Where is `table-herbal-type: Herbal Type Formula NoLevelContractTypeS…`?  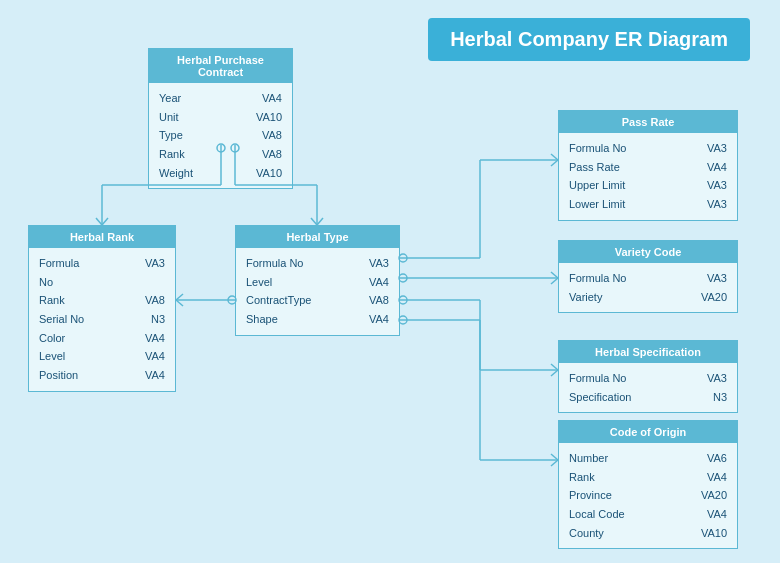
table-herbal-type: Herbal Type Formula NoLevelContractTypeS… is located at coordinates (318, 280).